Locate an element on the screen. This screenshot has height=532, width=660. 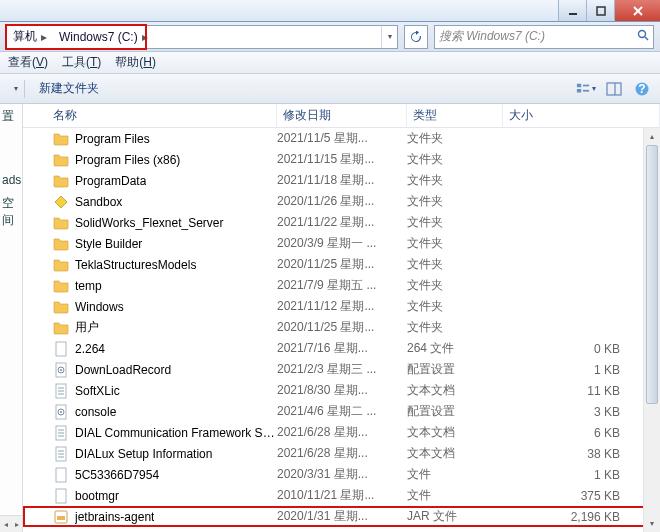
scroll-right-icon: ▸ is located at coordinates (16, 524).